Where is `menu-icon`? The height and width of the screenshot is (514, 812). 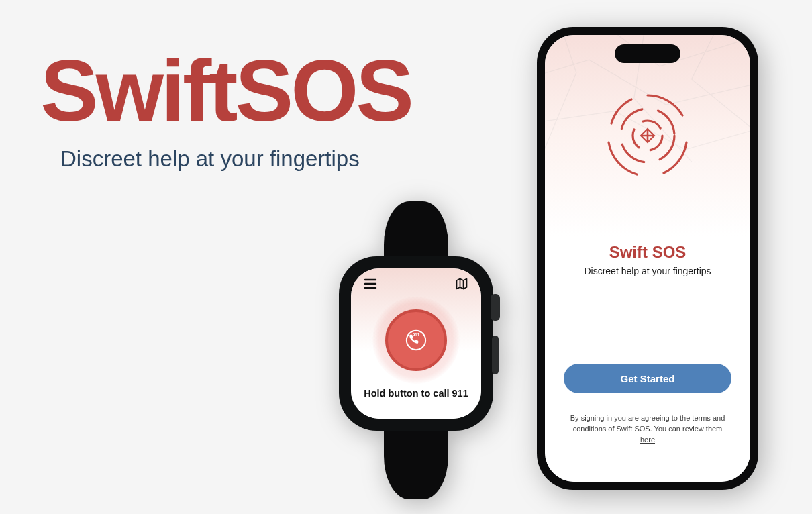
menu-icon is located at coordinates (370, 284).